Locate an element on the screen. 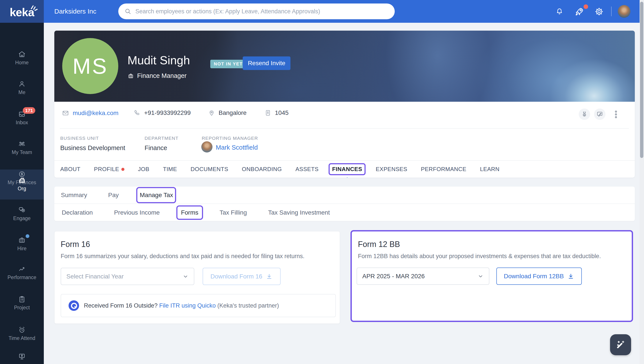  tab-learn: LEARN is located at coordinates (490, 169).